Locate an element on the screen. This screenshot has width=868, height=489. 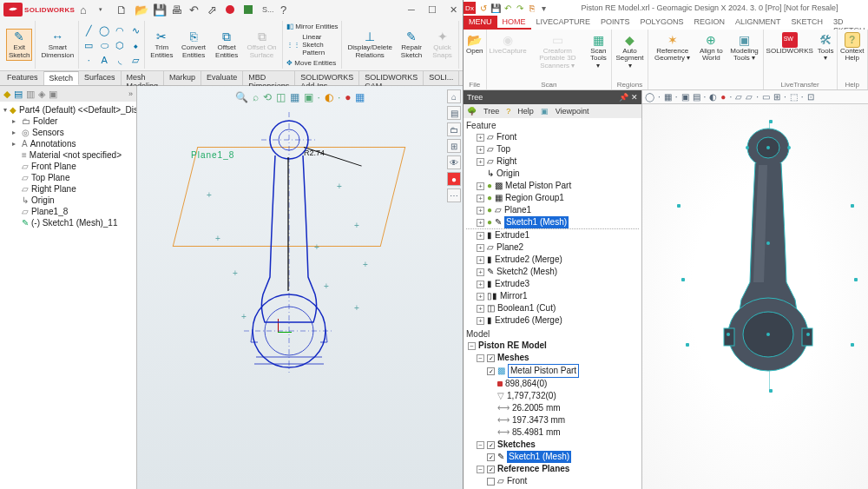
scan-tools-button: ▦Scan Tools ▾ is located at coordinates (599, 50).